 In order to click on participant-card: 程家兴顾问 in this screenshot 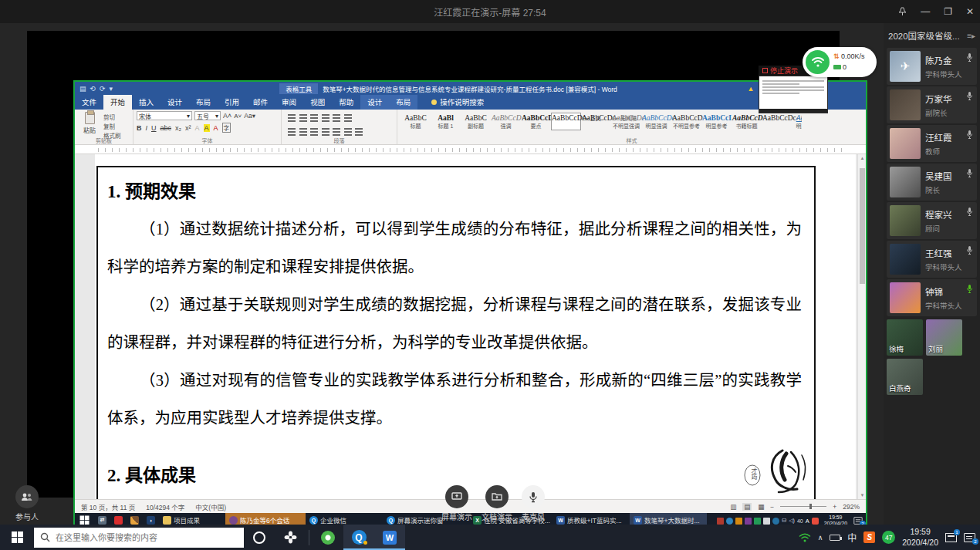, I will do `click(932, 221)`.